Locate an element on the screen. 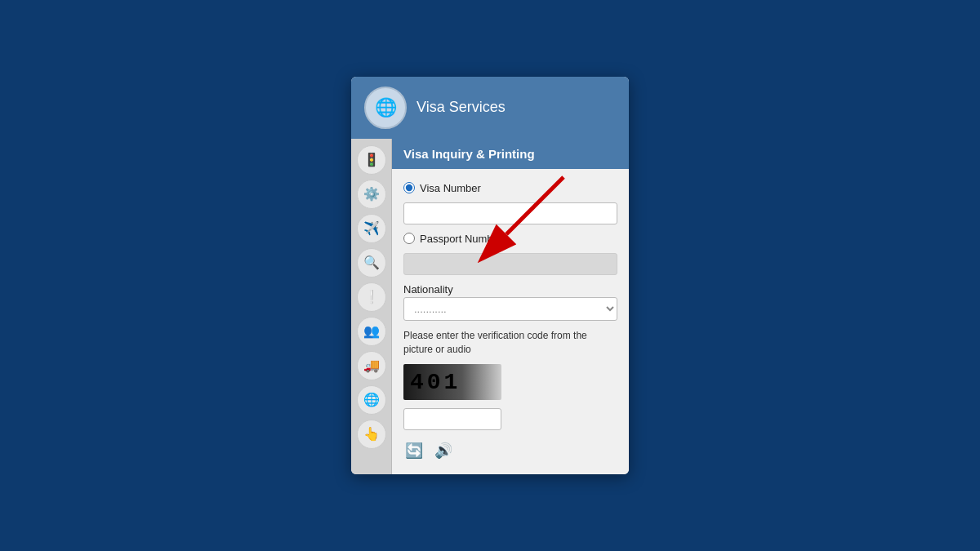  logo-icon: 🌐 is located at coordinates (385, 108).